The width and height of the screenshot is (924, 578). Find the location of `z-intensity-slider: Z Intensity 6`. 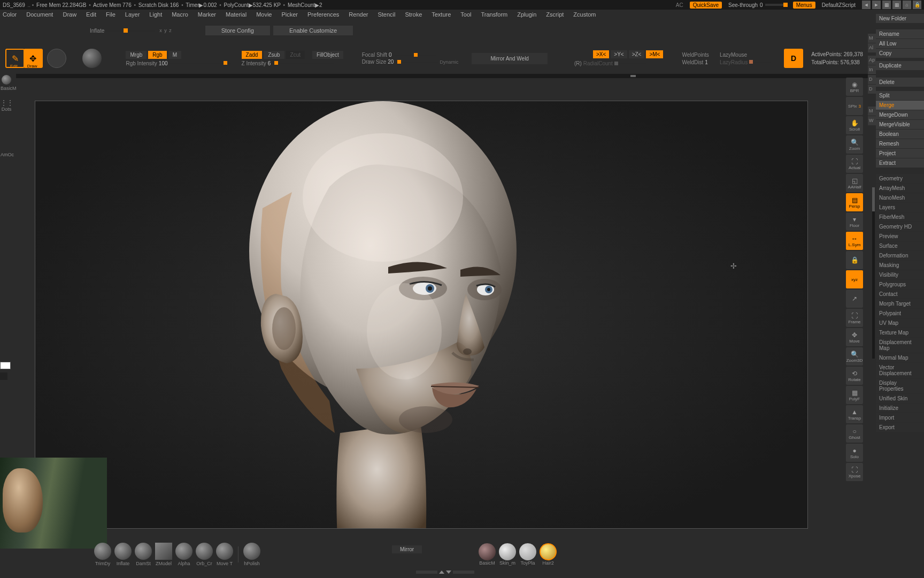

z-intensity-slider: Z Intensity 6 is located at coordinates (292, 63).